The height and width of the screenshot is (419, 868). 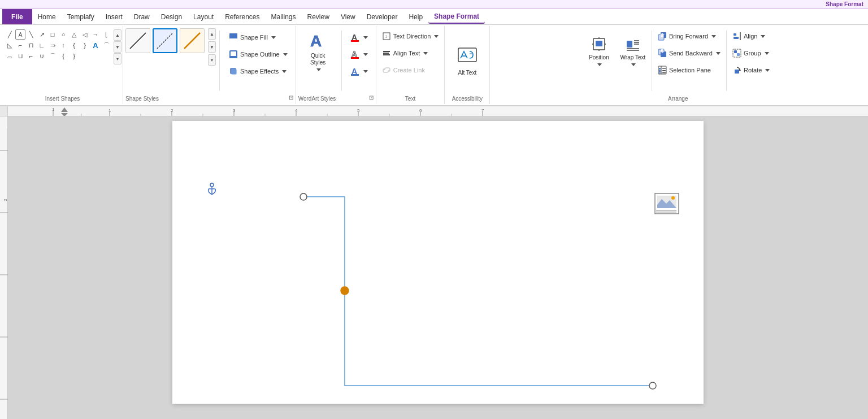 I want to click on shape-tool-arrow2: →, so click(x=96, y=34).